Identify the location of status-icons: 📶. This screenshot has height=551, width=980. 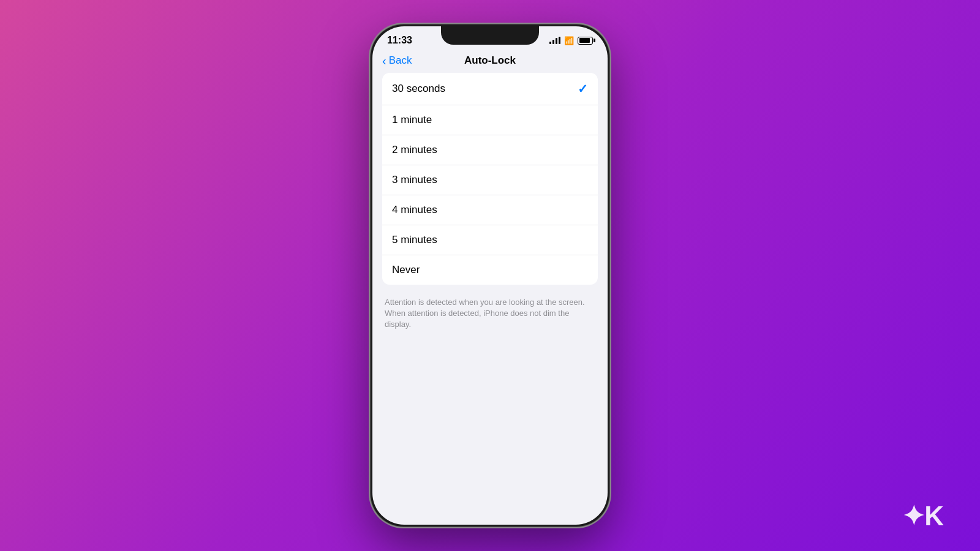
(571, 40).